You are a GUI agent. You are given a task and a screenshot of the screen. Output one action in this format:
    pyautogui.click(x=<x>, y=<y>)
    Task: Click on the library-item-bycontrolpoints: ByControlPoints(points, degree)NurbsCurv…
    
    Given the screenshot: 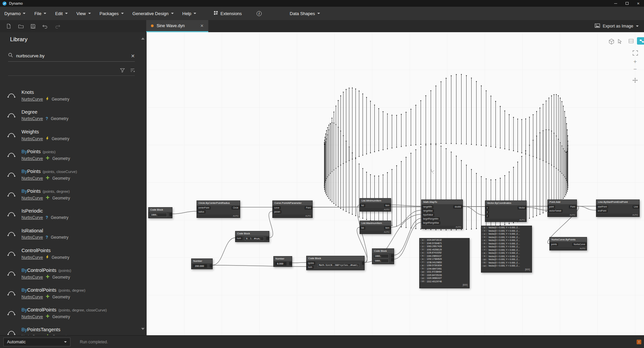 What is the action you would take?
    pyautogui.click(x=71, y=296)
    